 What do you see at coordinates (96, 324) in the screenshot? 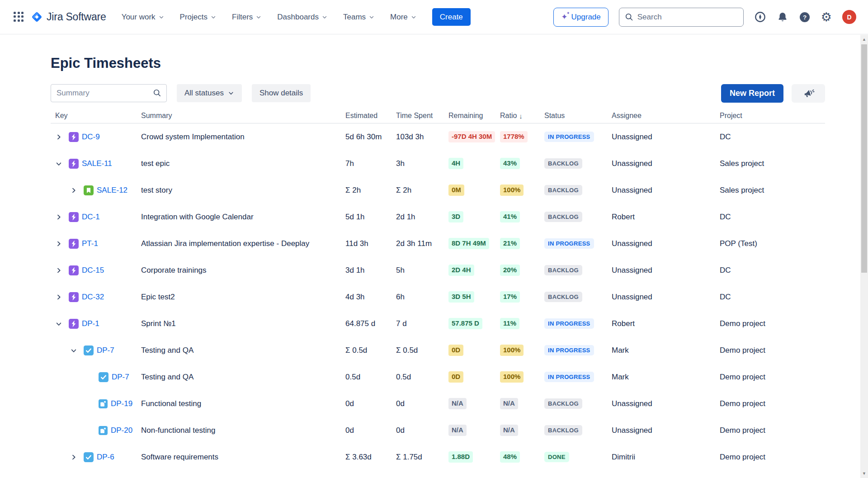
I see `key-cell: DP-1` at bounding box center [96, 324].